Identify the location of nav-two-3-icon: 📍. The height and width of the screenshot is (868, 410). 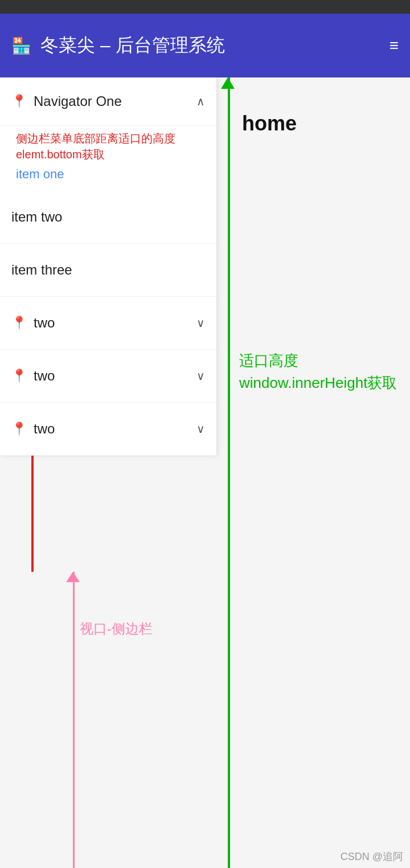
(19, 429).